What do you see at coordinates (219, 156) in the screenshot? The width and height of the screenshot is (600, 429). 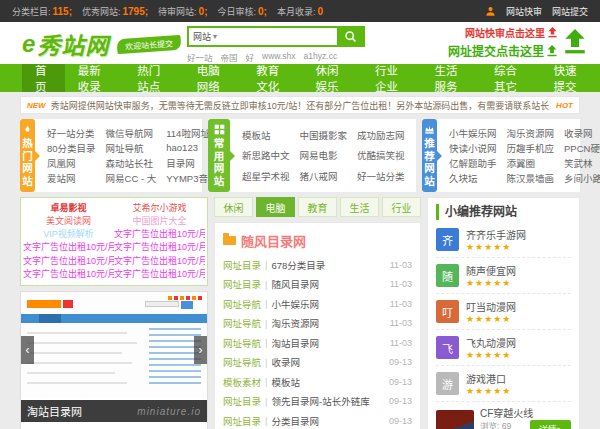 I see `common-sites-tab: 常用网站` at bounding box center [219, 156].